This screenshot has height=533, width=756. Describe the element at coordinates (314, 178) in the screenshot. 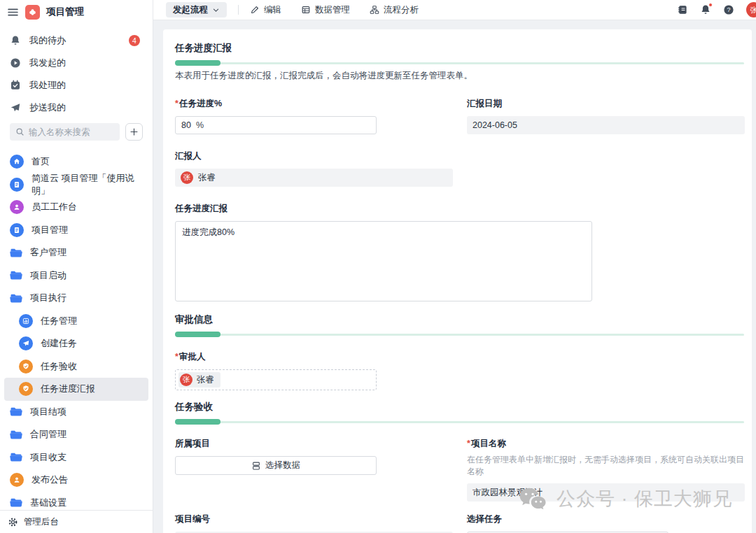

I see `reporter-field: 张 张睿` at that location.